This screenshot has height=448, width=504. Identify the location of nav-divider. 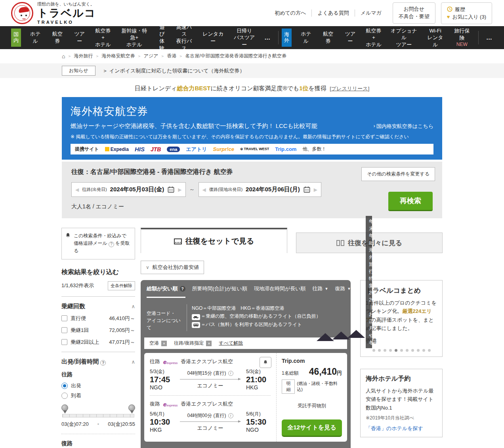
(278, 38).